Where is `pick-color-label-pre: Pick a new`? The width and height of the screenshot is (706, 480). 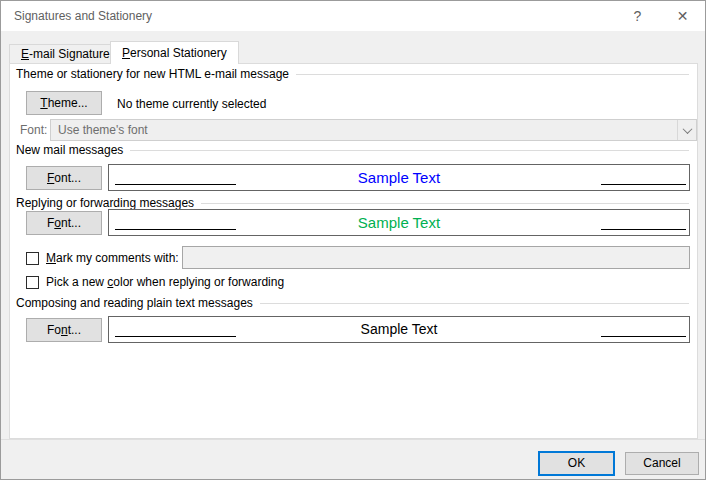 pick-color-label-pre: Pick a new is located at coordinates (76, 282).